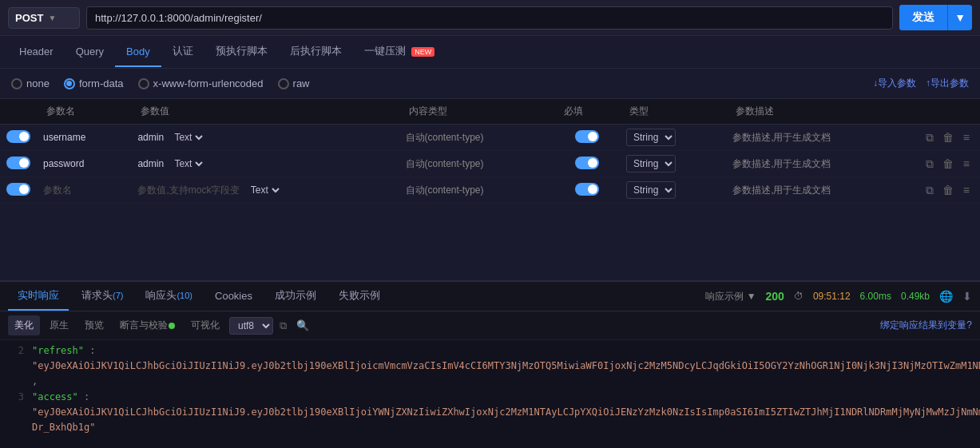 The height and width of the screenshot is (448, 980). What do you see at coordinates (58, 190) in the screenshot?
I see `row3-name: 参数名` at bounding box center [58, 190].